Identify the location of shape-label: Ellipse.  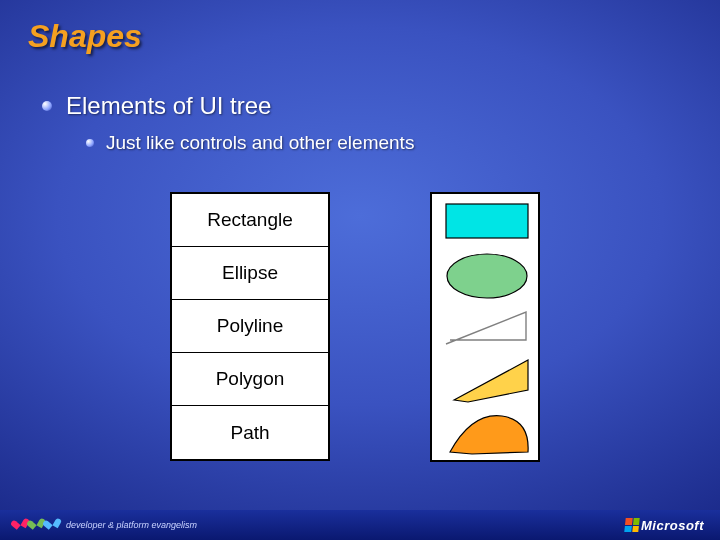
(250, 274).